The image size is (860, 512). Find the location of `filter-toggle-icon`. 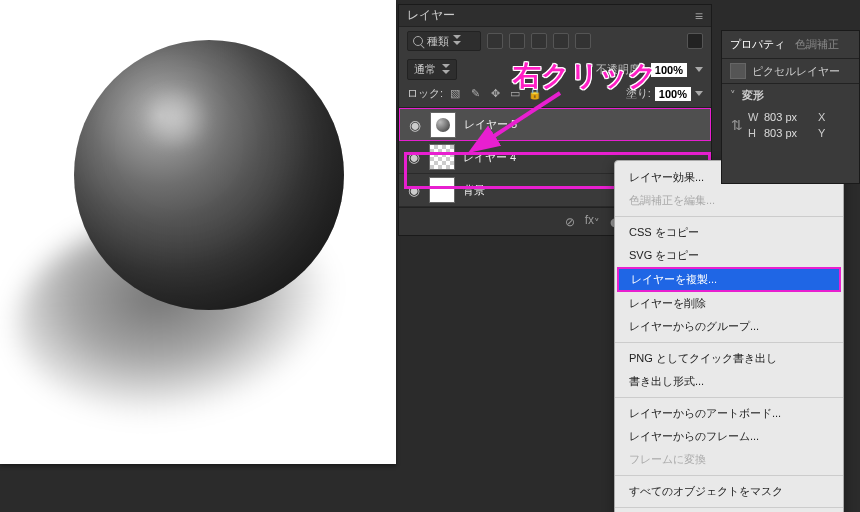

filter-toggle-icon is located at coordinates (695, 41).